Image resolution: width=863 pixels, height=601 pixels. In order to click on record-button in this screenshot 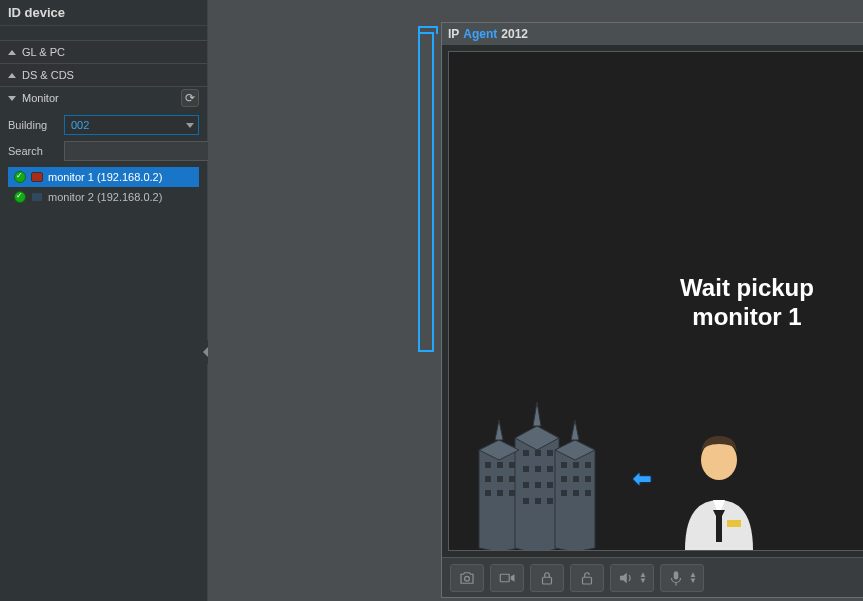, I will do `click(507, 578)`.